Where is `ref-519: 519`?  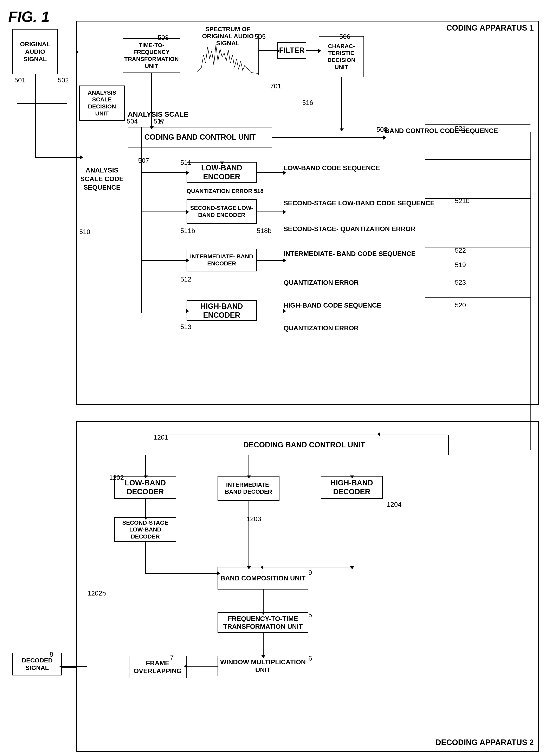
ref-519: 519 is located at coordinates (460, 265).